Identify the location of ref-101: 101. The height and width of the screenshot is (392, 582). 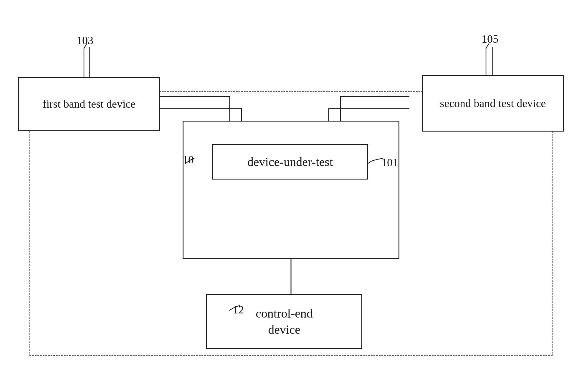
(390, 162).